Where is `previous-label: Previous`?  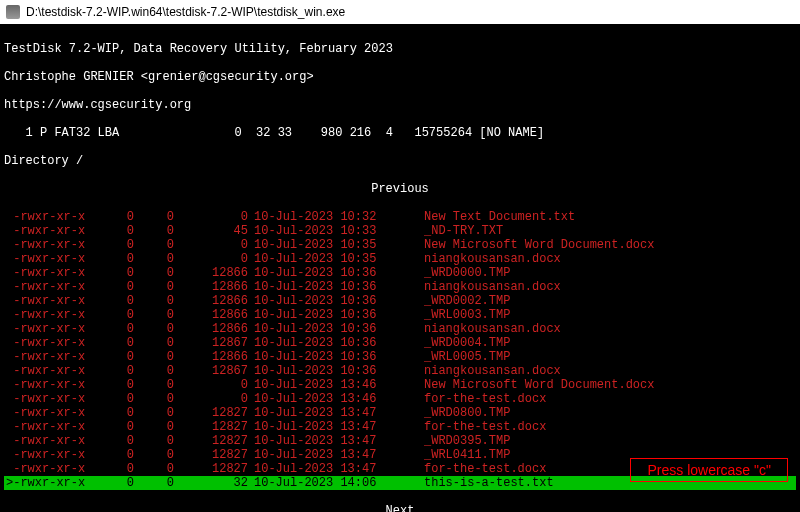 previous-label: Previous is located at coordinates (400, 189).